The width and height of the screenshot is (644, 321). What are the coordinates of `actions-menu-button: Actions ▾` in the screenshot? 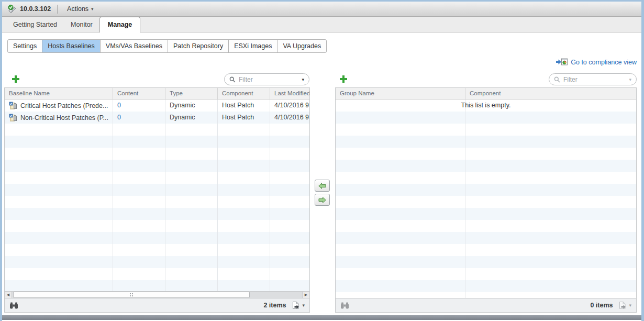 It's located at (81, 9).